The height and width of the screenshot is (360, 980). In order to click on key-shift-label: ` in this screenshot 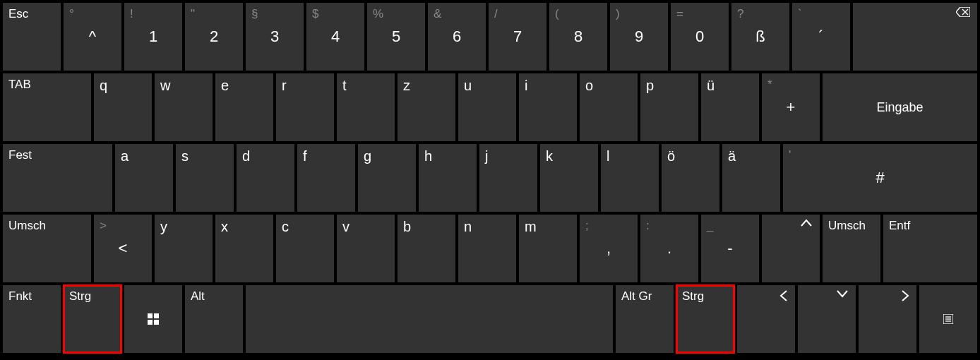, I will do `click(800, 14)`.